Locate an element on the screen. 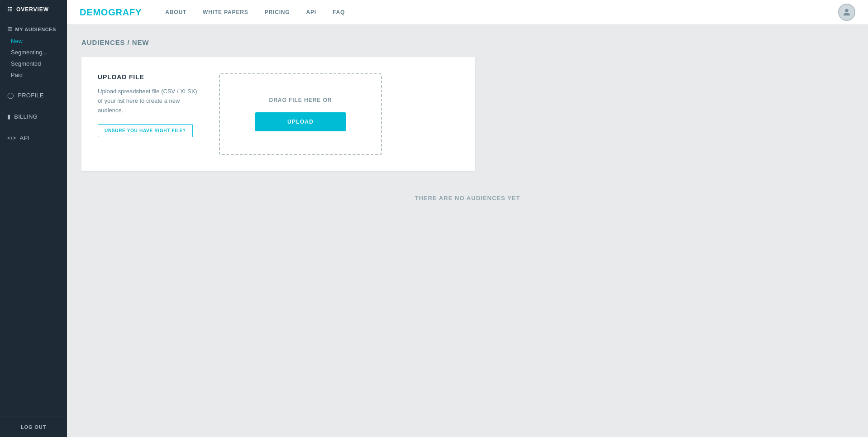 This screenshot has height=437, width=868. sidebar-sub-item-segmenting: Segmenting... is located at coordinates (37, 53).